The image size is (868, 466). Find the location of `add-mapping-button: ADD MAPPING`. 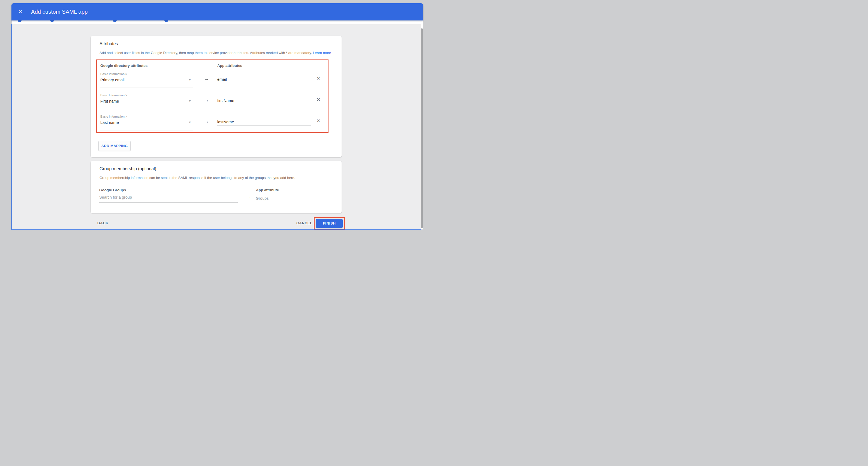

add-mapping-button: ADD MAPPING is located at coordinates (115, 146).